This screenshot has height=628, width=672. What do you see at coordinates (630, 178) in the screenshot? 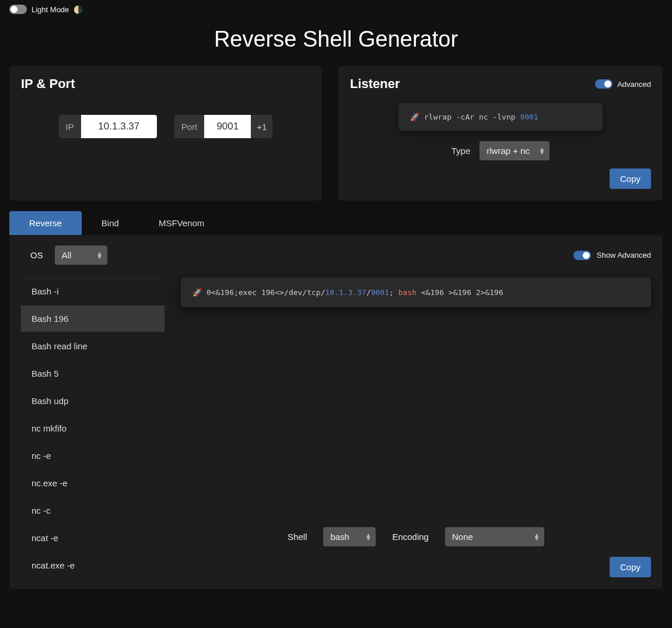
I see `listener-copy-button: Copy` at bounding box center [630, 178].